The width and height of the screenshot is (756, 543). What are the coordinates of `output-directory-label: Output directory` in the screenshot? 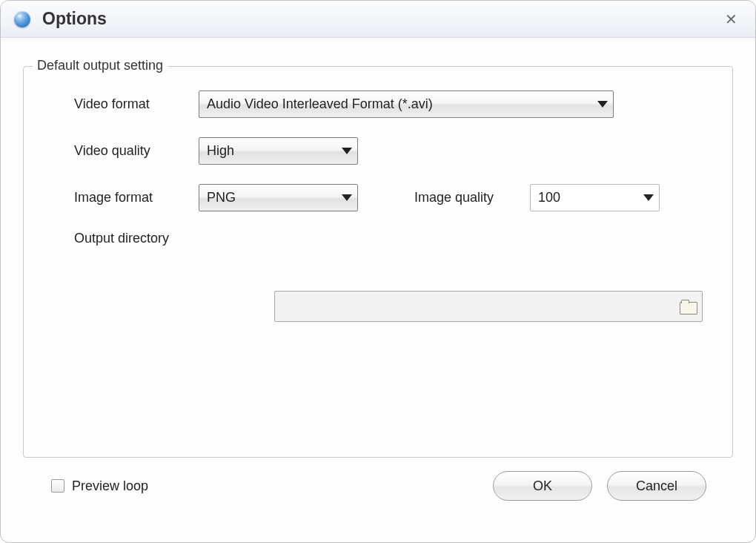 It's located at (120, 239).